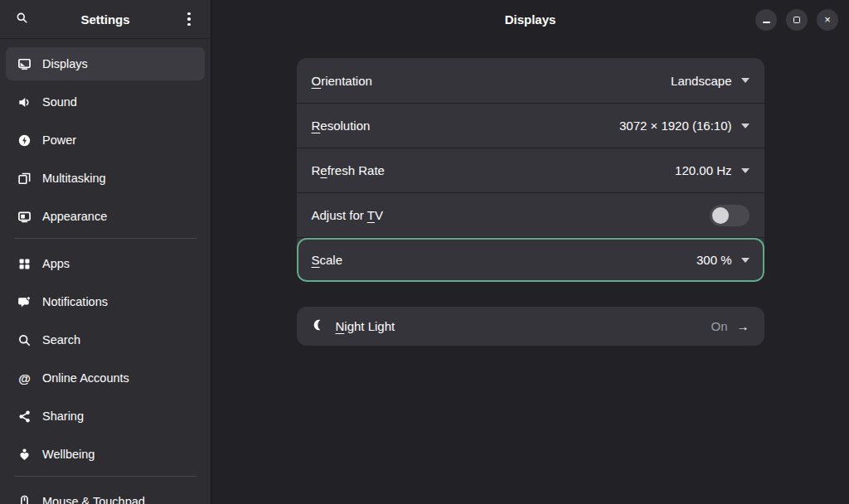 The width and height of the screenshot is (849, 504). What do you see at coordinates (25, 103) in the screenshot?
I see `speaker-icon` at bounding box center [25, 103].